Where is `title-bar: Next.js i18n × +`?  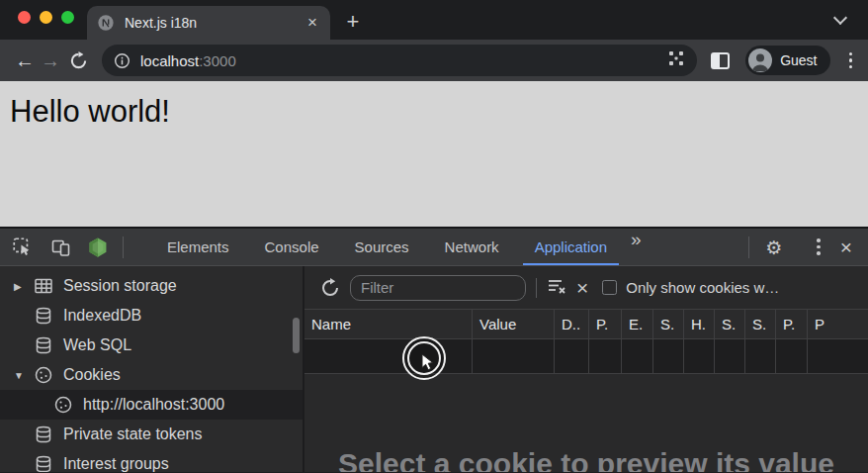
title-bar: Next.js i18n × + is located at coordinates (434, 20).